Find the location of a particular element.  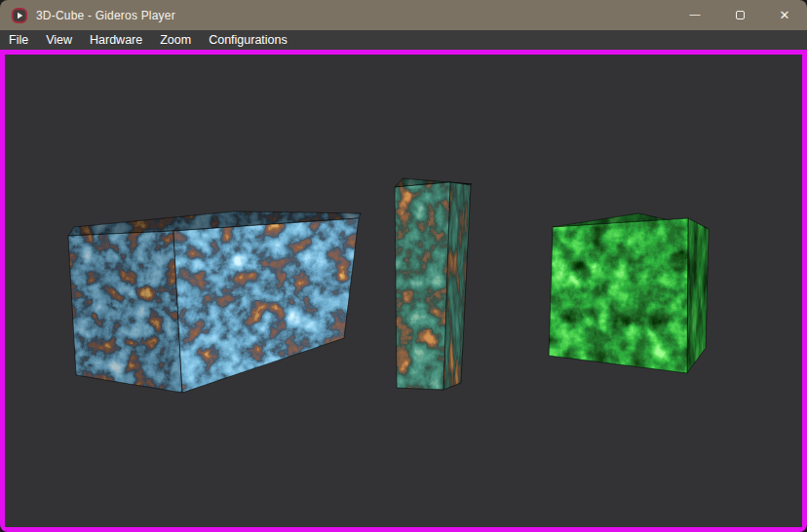

menu-view: View is located at coordinates (58, 40).